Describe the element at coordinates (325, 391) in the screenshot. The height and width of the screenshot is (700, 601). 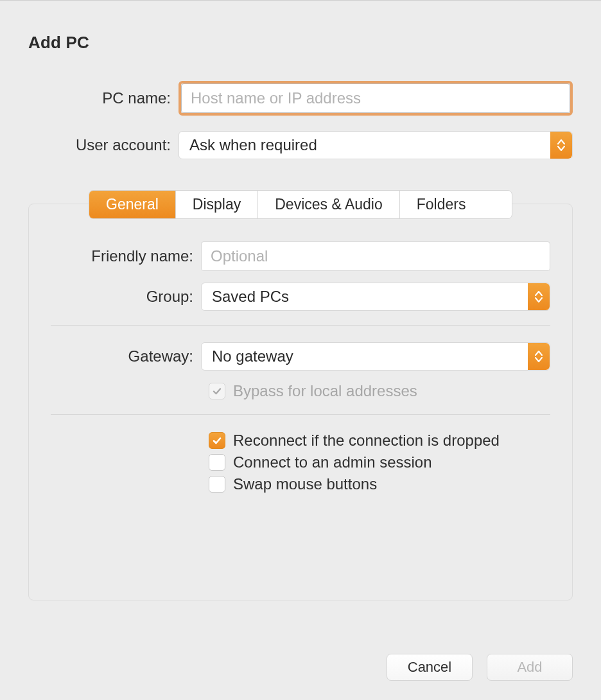
I see `bypass-local-label: Bypass for local addresses` at that location.